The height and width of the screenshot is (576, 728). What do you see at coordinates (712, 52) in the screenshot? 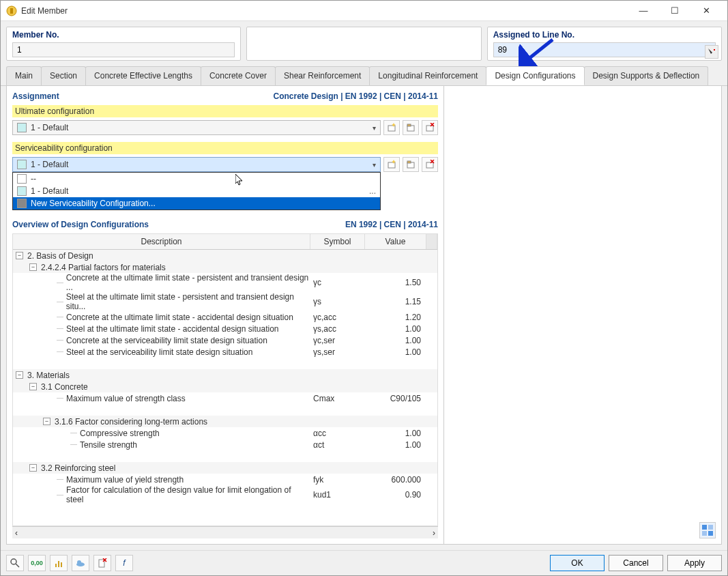
I see `pick-icon` at bounding box center [712, 52].